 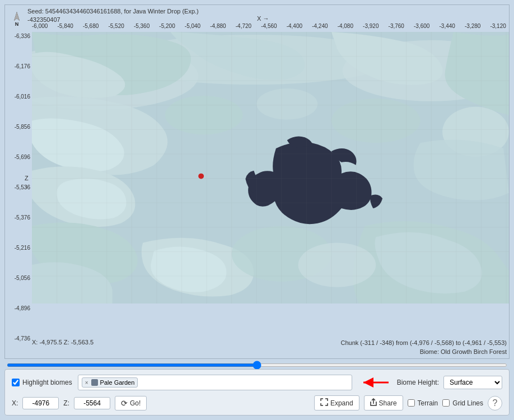 I want to click on red-arrow-indicator, so click(x=375, y=382).